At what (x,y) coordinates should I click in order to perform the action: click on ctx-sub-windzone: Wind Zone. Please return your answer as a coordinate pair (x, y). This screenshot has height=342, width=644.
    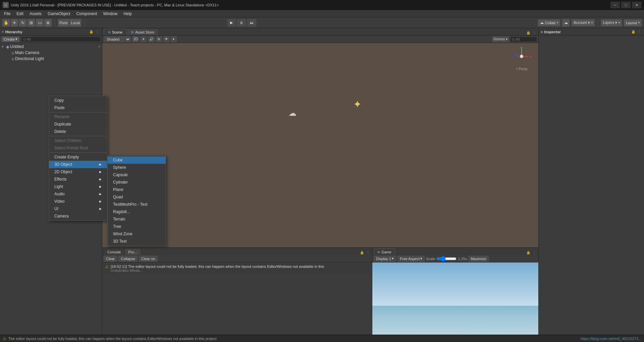
    Looking at the image, I should click on (137, 234).